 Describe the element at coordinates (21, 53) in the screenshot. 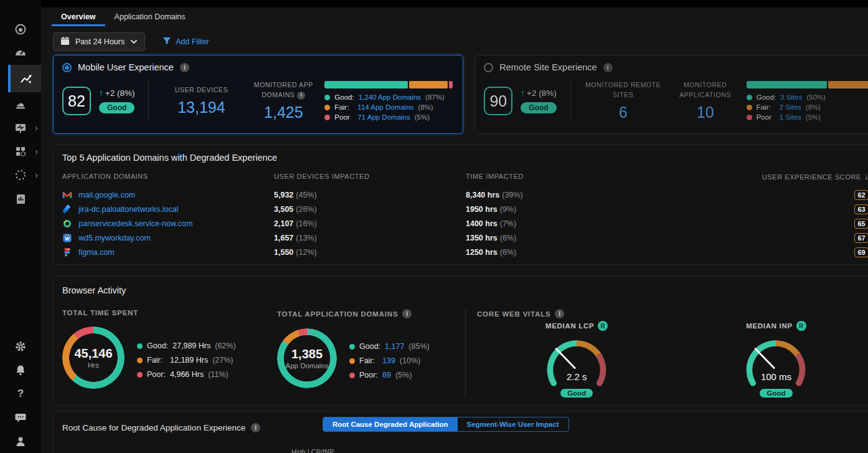

I see `sidebar-item-dashboard-icon` at that location.